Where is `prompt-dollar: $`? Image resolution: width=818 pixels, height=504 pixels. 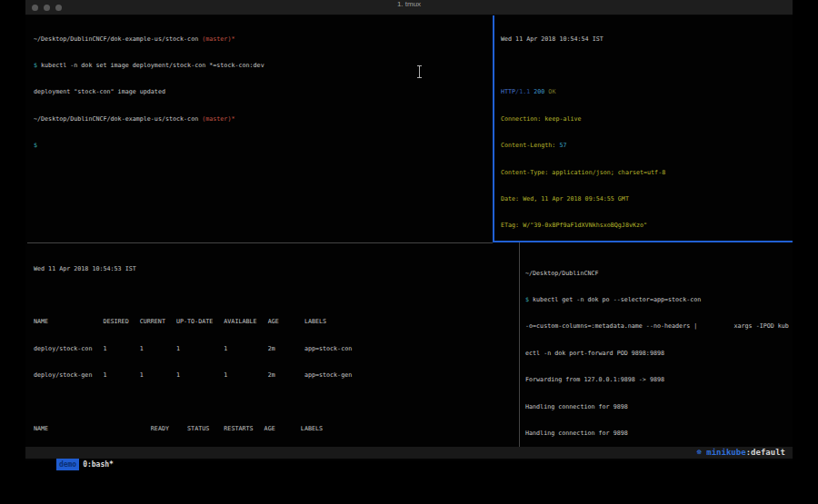 prompt-dollar: $ is located at coordinates (35, 145).